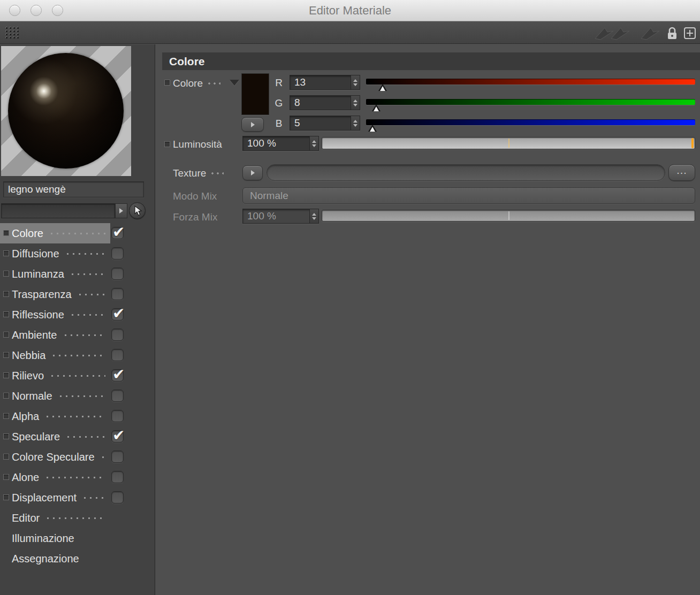  Describe the element at coordinates (531, 102) in the screenshot. I see `green-slider` at that location.